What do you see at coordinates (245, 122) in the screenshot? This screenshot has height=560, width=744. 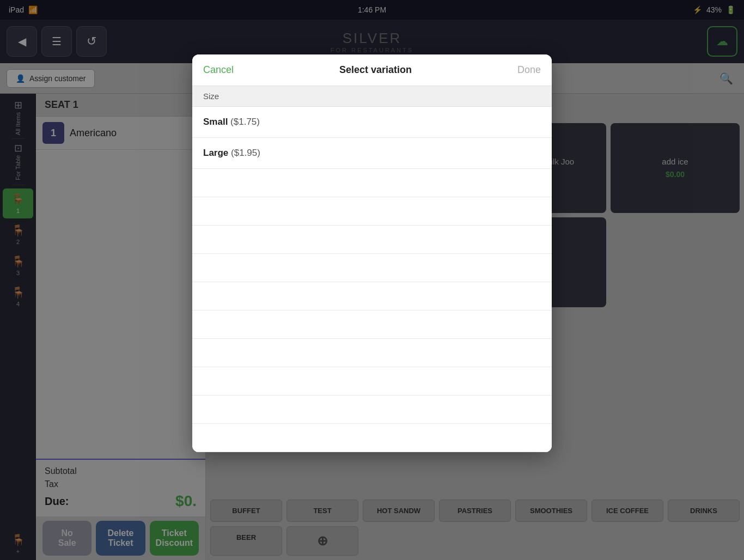 I see `option-small-price: ($1.75)` at bounding box center [245, 122].